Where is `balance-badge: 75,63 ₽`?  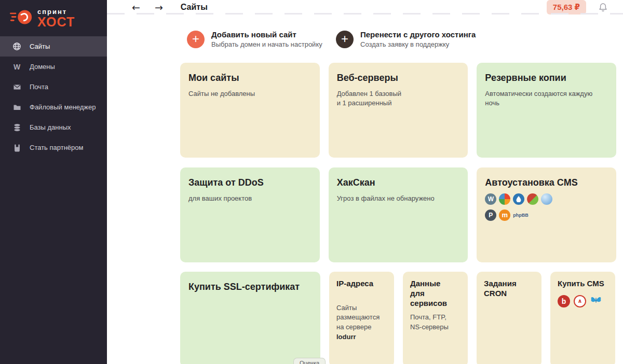
balance-badge: 75,63 ₽ is located at coordinates (566, 7).